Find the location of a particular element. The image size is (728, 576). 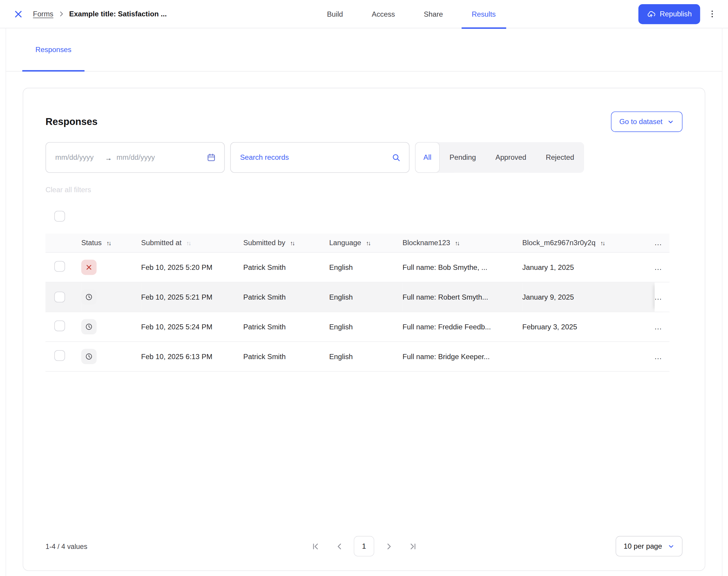

results-subtabs: Responses is located at coordinates (364, 50).